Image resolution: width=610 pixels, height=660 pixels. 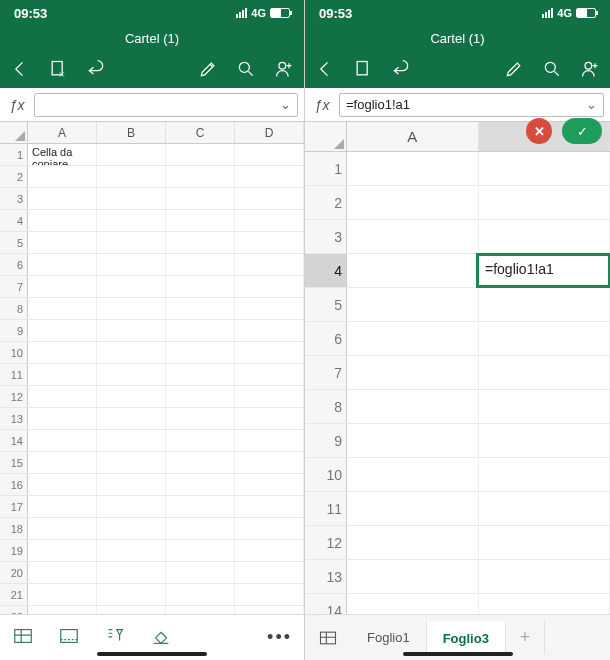 I want to click on row-header: 1, so click(x=14, y=154).